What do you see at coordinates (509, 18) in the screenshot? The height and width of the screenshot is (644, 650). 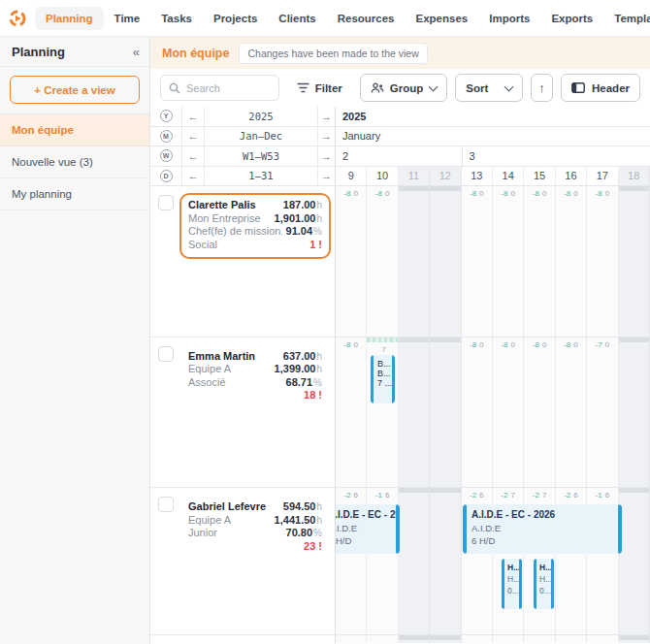 I see `nav-item-imports: Imports` at bounding box center [509, 18].